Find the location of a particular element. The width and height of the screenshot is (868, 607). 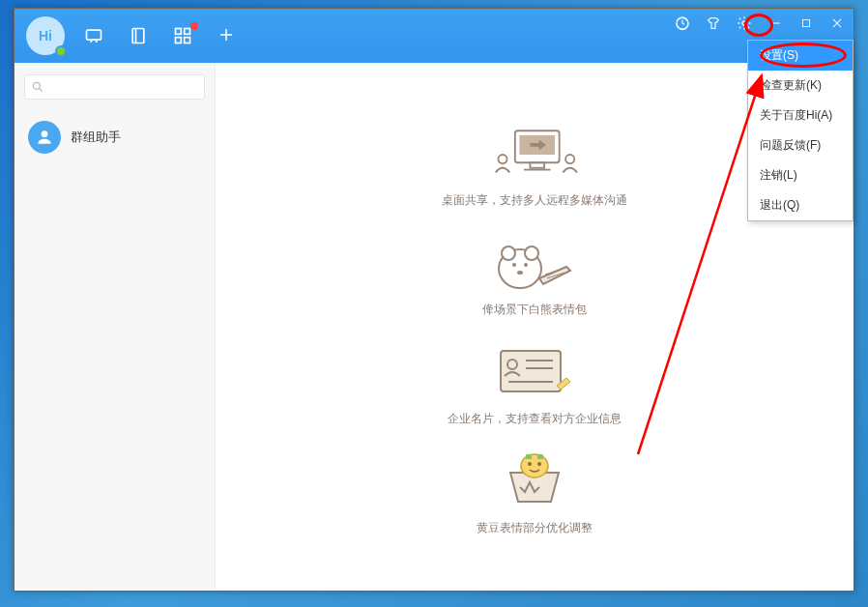

menu-logout-label: 注销(L) is located at coordinates (779, 175).